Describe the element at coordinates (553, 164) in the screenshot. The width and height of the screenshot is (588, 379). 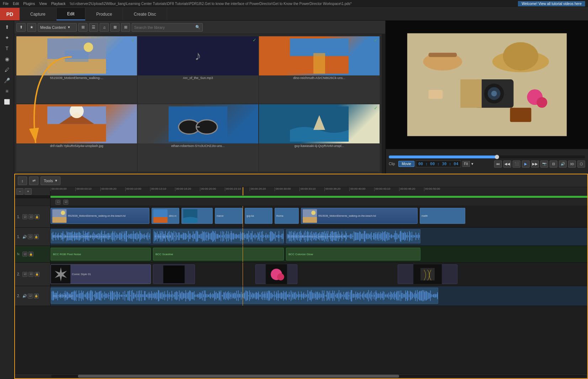
I see `fullscreen-button: ⊟` at that location.